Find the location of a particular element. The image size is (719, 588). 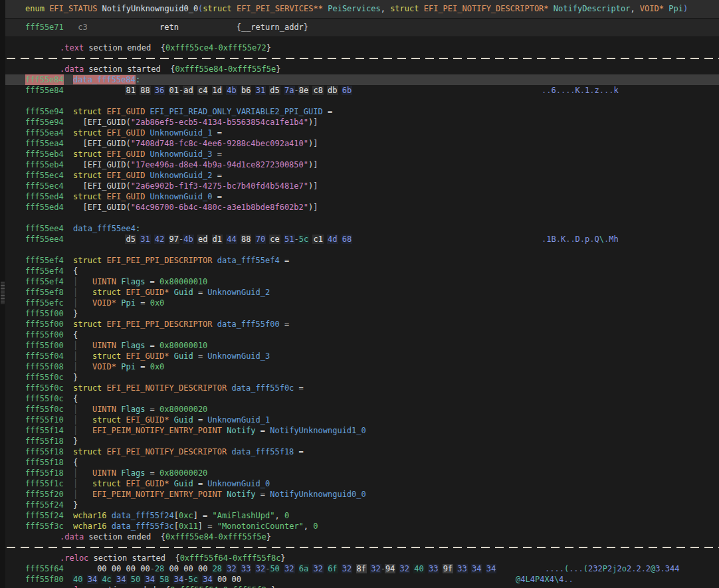

symbol-token: data_fff55ee4 is located at coordinates (104, 229).